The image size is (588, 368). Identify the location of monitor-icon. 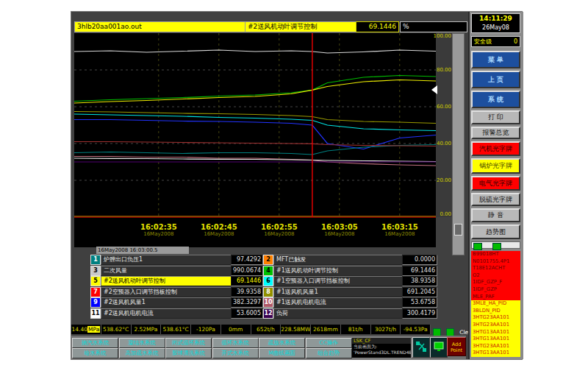
(439, 347).